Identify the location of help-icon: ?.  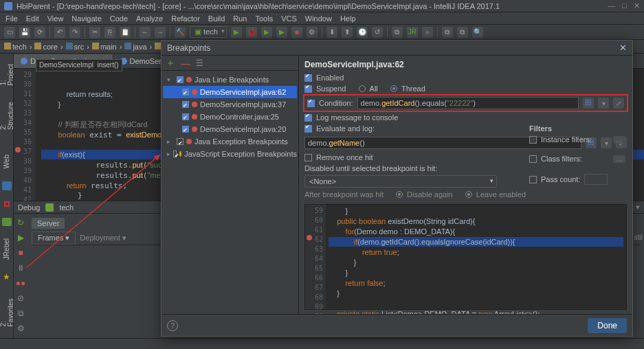
(173, 326).